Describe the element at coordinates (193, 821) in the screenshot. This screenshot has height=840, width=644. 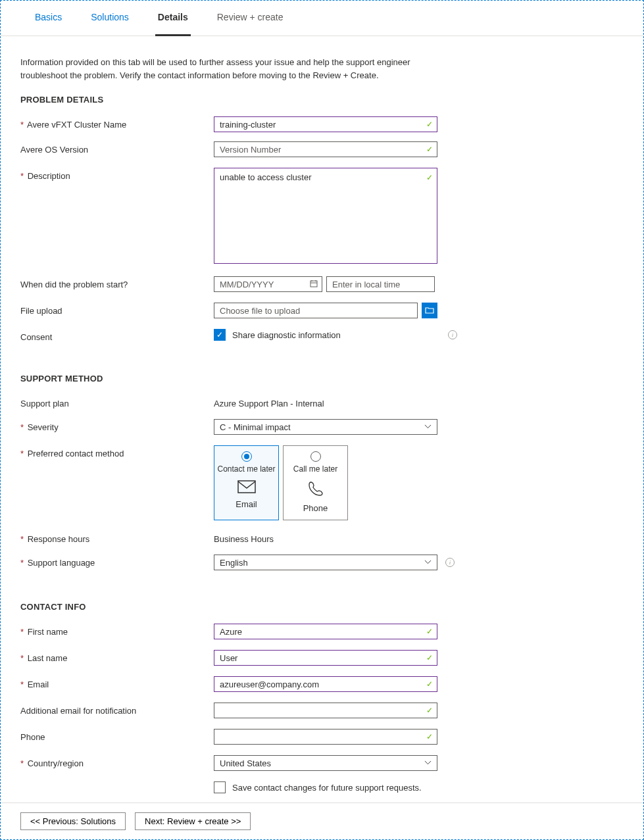
I see `next-button: Next: Review + create >>` at that location.